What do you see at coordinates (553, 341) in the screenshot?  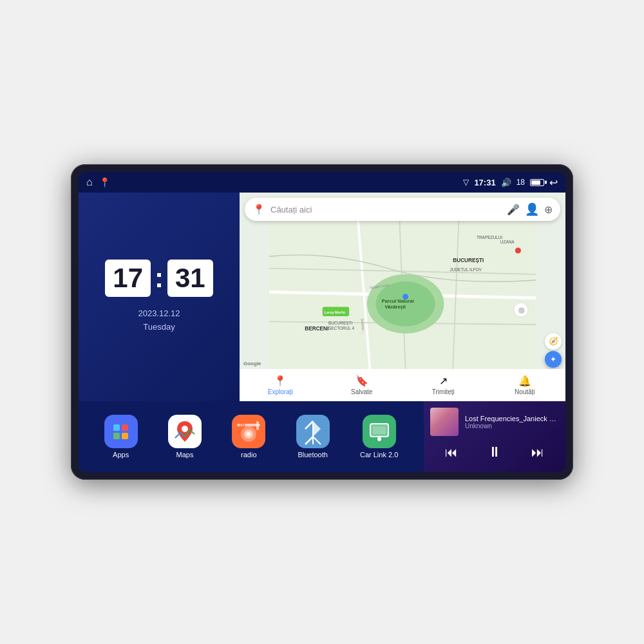 I see `map-compass: 🧭` at bounding box center [553, 341].